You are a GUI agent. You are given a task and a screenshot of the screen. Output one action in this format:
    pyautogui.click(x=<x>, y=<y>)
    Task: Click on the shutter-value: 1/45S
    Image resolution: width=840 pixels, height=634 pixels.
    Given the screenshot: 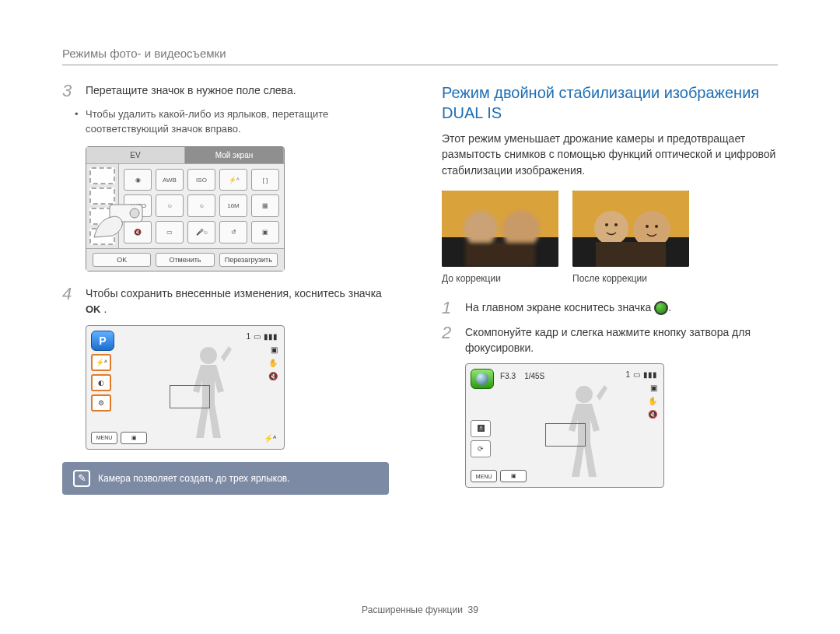 What is the action you would take?
    pyautogui.click(x=534, y=377)
    